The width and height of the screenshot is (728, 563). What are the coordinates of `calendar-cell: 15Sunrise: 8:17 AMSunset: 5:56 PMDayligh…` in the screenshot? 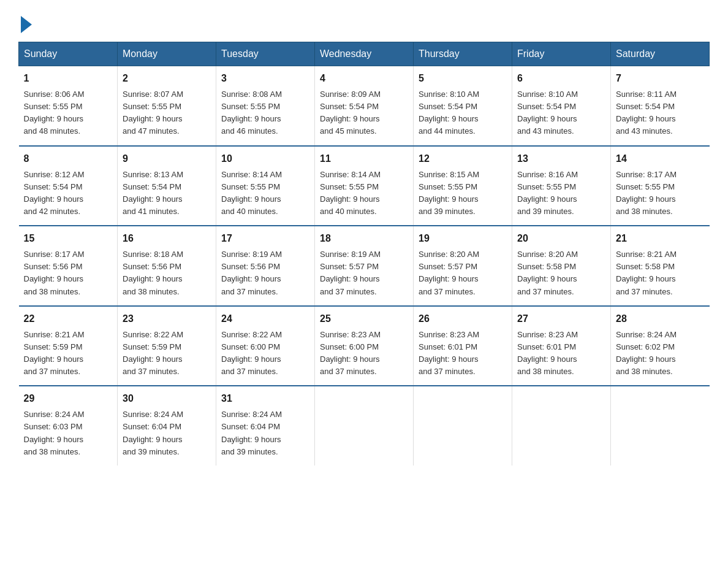 It's located at (69, 266).